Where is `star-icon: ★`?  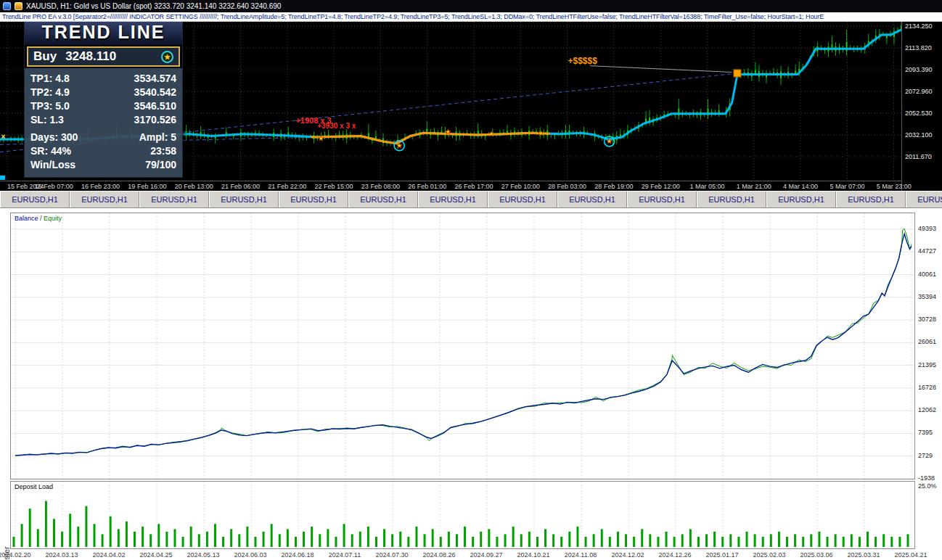
star-icon: ★ is located at coordinates (167, 57).